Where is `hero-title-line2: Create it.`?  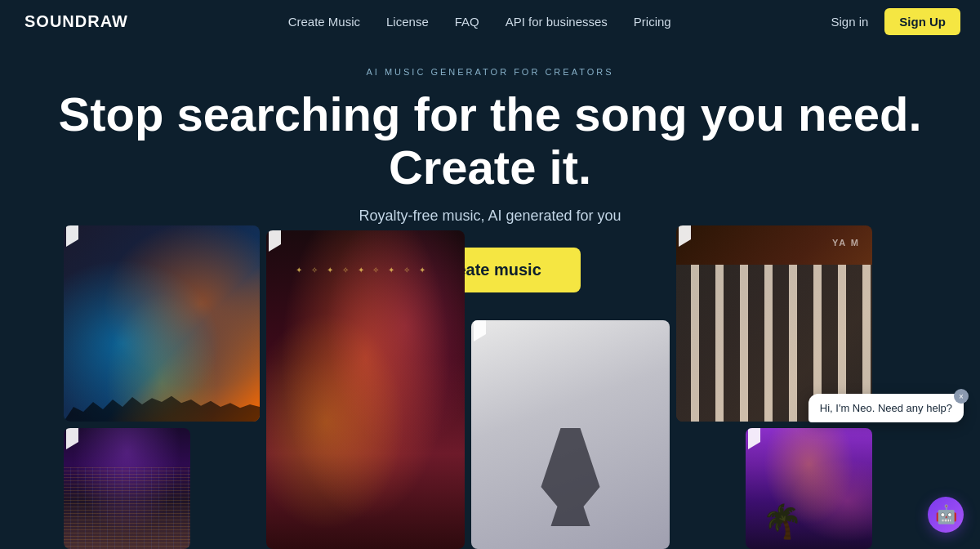
hero-title-line2: Create it. is located at coordinates (490, 167).